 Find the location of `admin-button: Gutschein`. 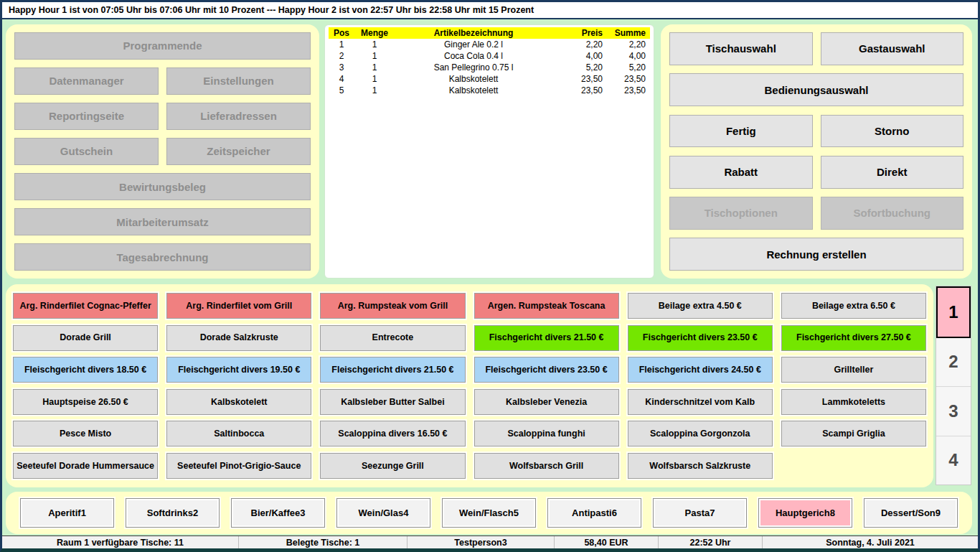

admin-button: Gutschein is located at coordinates (86, 151).